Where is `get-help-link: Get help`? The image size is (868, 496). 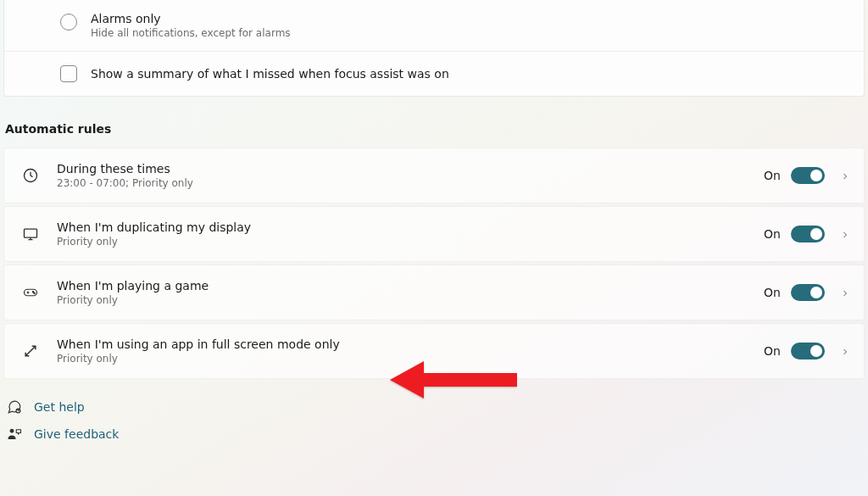
get-help-link: Get help is located at coordinates (437, 407).